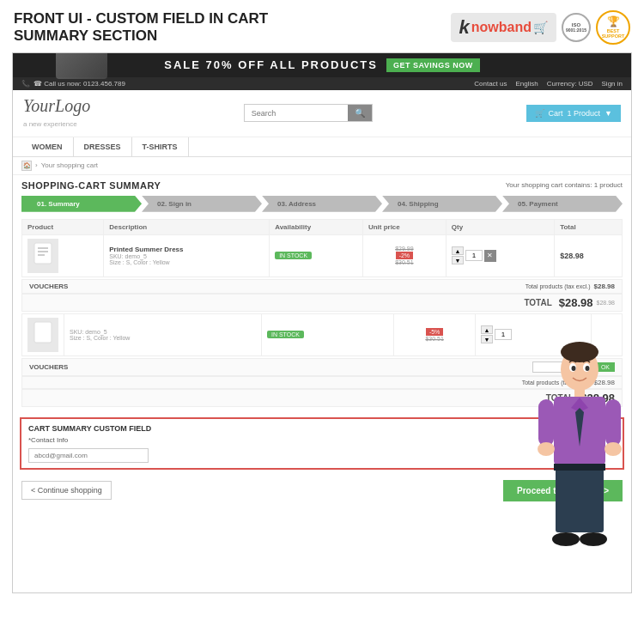  Describe the element at coordinates (322, 204) in the screenshot. I see `step-address: 03. Address` at that location.